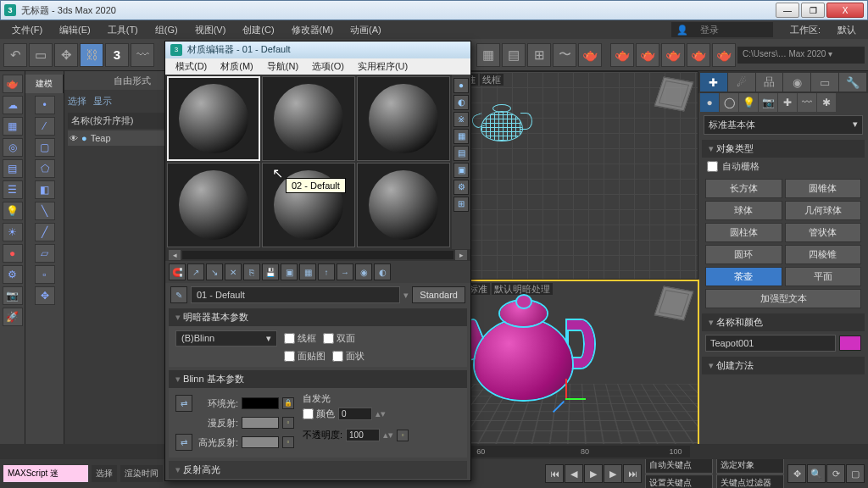 Image resolution: width=868 pixels, height=488 pixels. Describe the element at coordinates (855, 474) in the screenshot. I see `nav-max-icon: ▢` at that location.